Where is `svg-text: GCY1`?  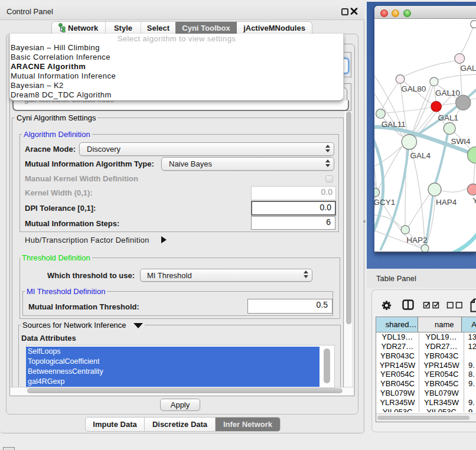 svg-text: GCY1 is located at coordinates (385, 202).